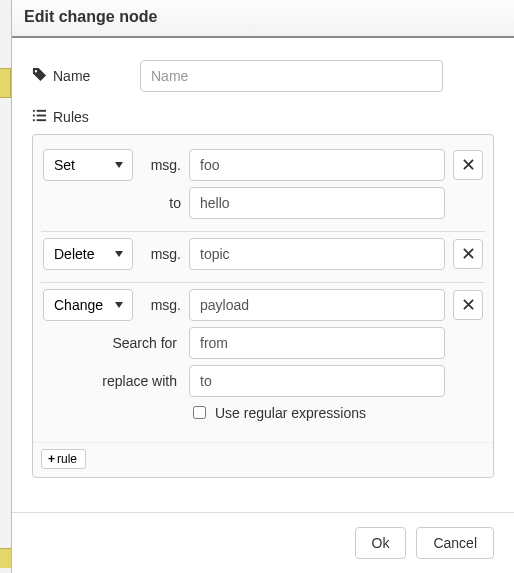  What do you see at coordinates (60, 117) in the screenshot?
I see `rules-label: Rules` at bounding box center [60, 117].